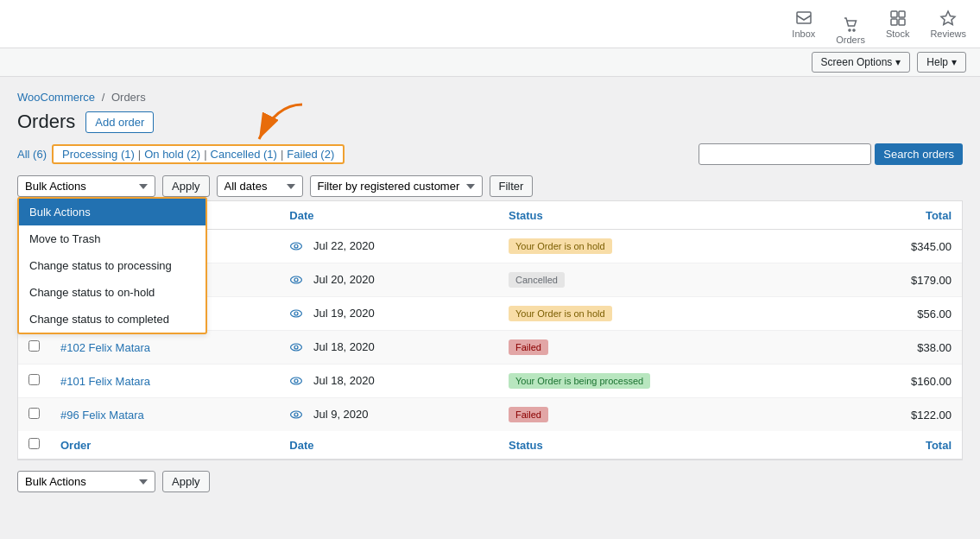  I want to click on tfoot-checkbox, so click(35, 446).